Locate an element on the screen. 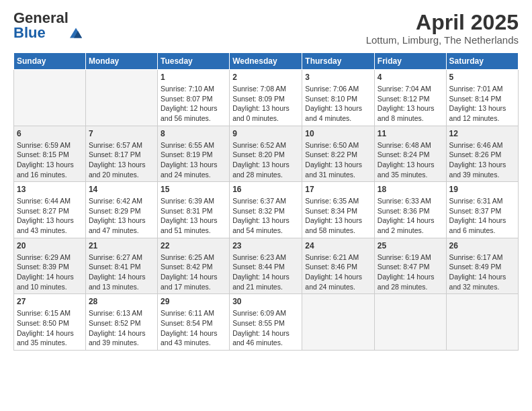 The image size is (532, 411). logo-blue-text: Blue is located at coordinates (30, 32).